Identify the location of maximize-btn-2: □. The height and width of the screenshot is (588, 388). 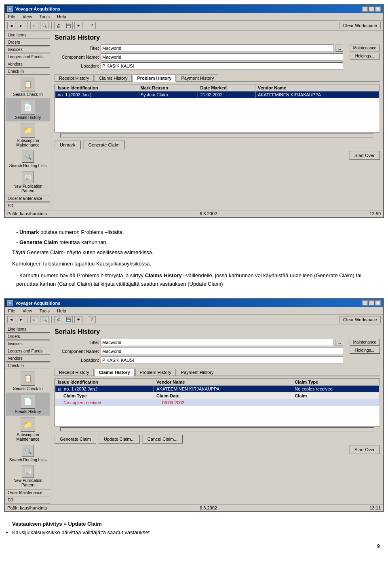
(371, 303).